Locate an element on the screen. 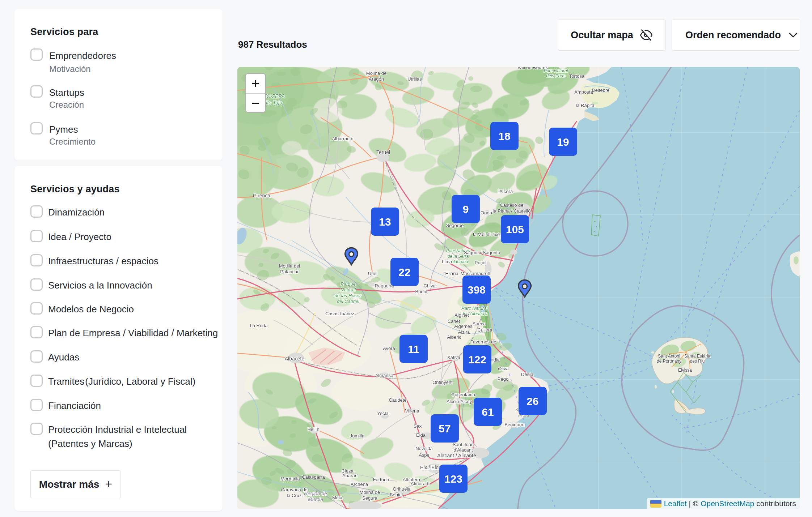 The width and height of the screenshot is (812, 517). svg-text: Casas-Ibáñez is located at coordinates (340, 314).